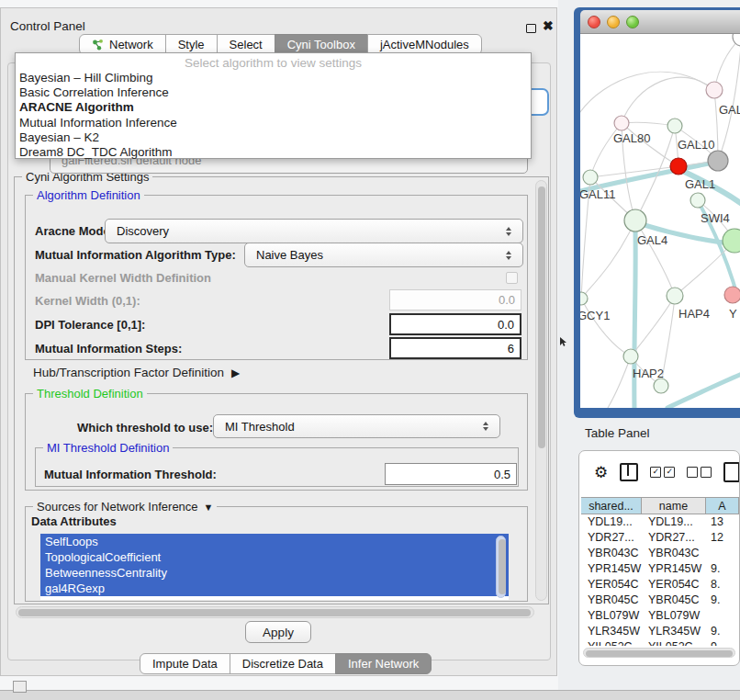  I want to click on table-row: YBL079WYBL079W, so click(660, 615).